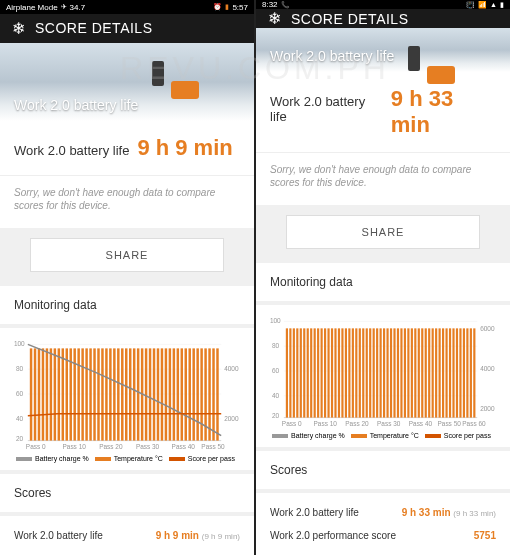 The image size is (510, 555). Describe the element at coordinates (383, 376) in the screenshot. I see `monitoring-chart-container: 100 80 60 40 20 6000 4000 2000 Pass 0 Pa…` at that location.